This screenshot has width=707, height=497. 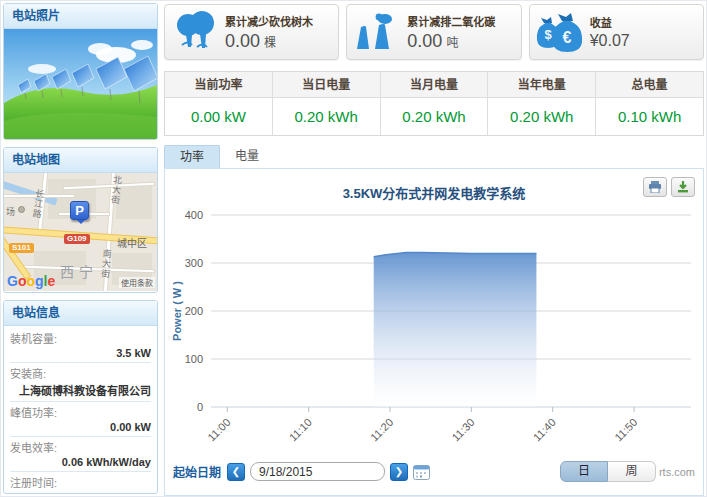 I want to click on station-photo, so click(x=80, y=84).